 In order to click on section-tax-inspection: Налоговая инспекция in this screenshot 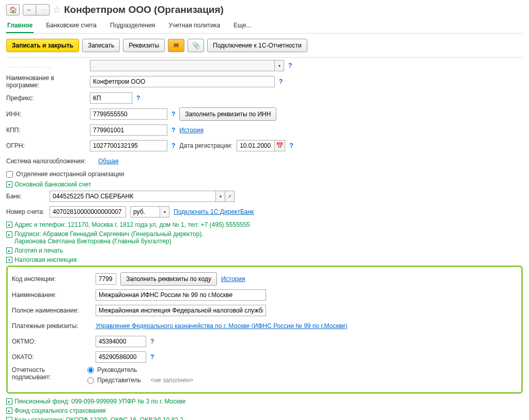, I will do `click(264, 260)`.